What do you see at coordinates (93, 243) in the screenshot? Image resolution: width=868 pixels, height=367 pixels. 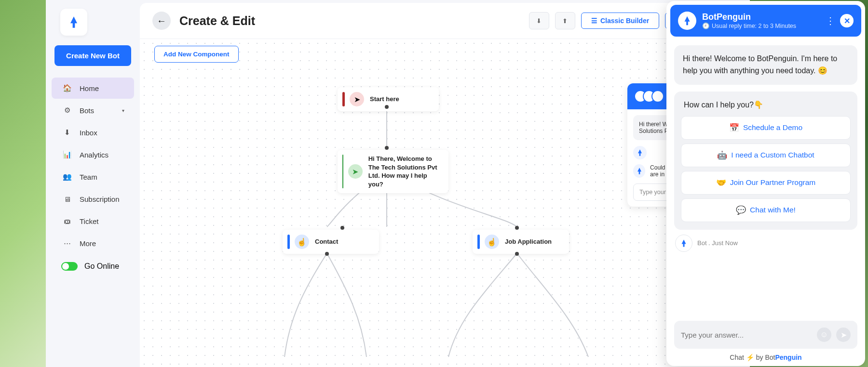 I see `sidebar-item-more: ⋯More` at bounding box center [93, 243].